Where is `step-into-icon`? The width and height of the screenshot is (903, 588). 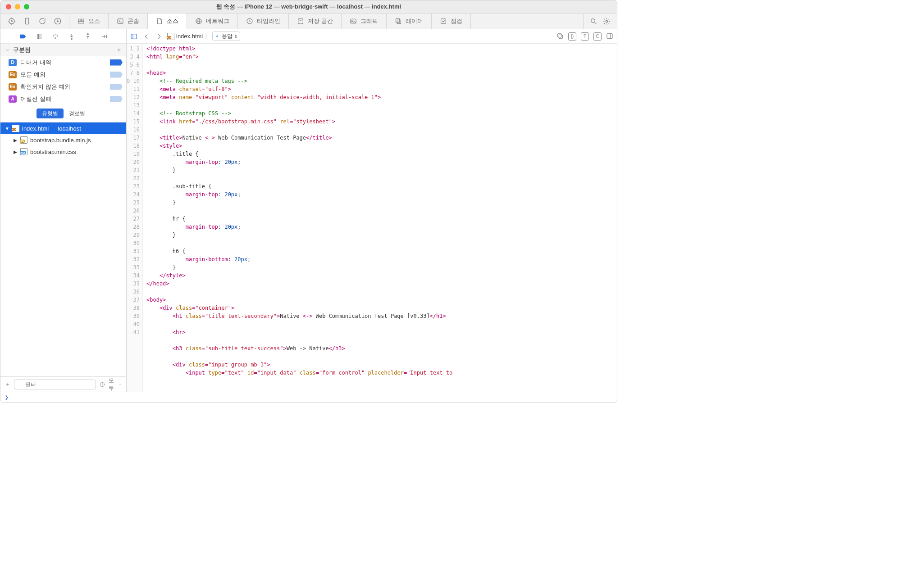
step-into-icon is located at coordinates (72, 36).